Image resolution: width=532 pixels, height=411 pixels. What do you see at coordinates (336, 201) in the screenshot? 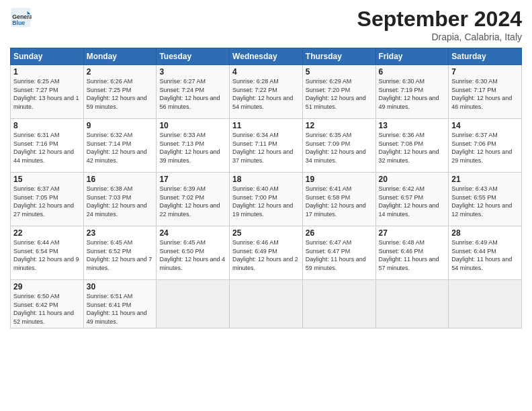
I see `day-info: Sunrise: 6:41 AMSunset: 6:58 PMDaylight:…` at bounding box center [336, 201].